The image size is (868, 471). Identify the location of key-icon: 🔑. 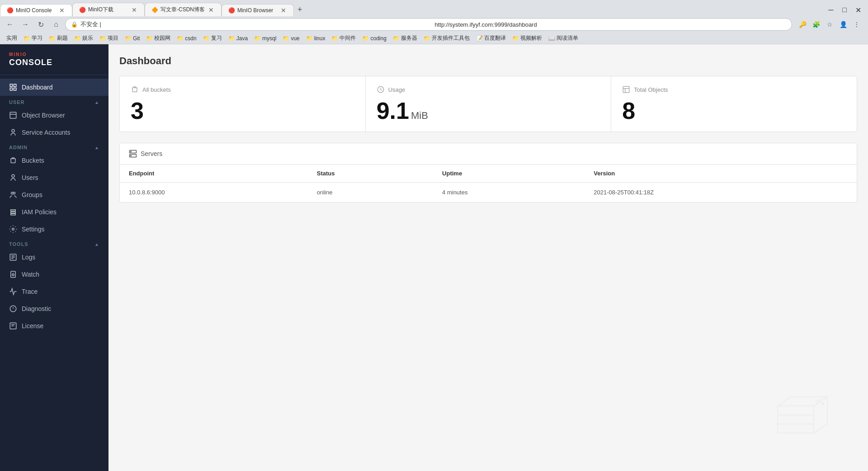
(802, 24).